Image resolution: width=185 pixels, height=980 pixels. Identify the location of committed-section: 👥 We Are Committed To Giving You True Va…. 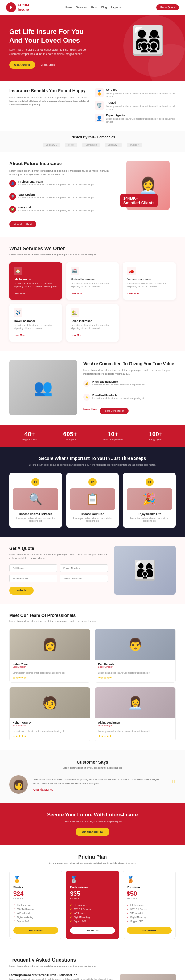
(92, 388).